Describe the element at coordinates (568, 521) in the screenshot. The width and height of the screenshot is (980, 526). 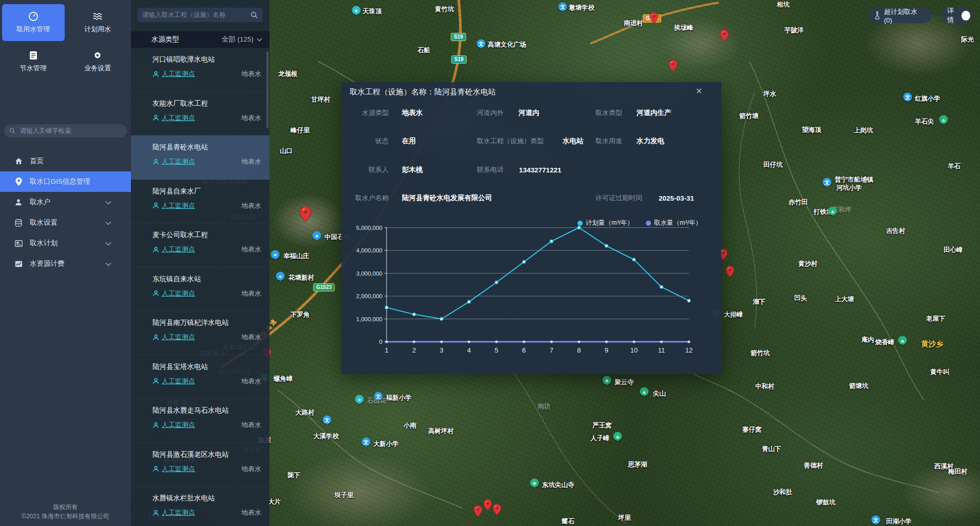
I see `map-place-label: 耀石` at that location.